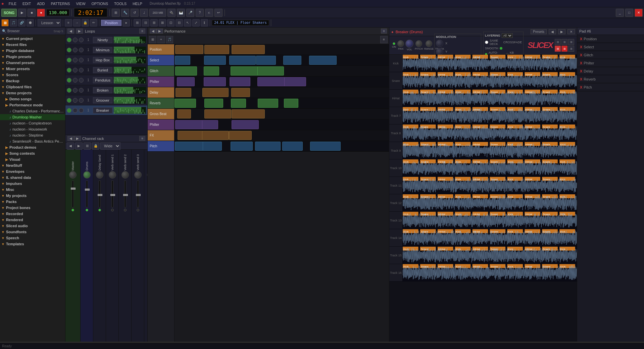 This screenshot has width=644, height=349. What do you see at coordinates (33, 93) in the screenshot?
I see `sidebar-item-9: ▼Demo projects` at bounding box center [33, 93].